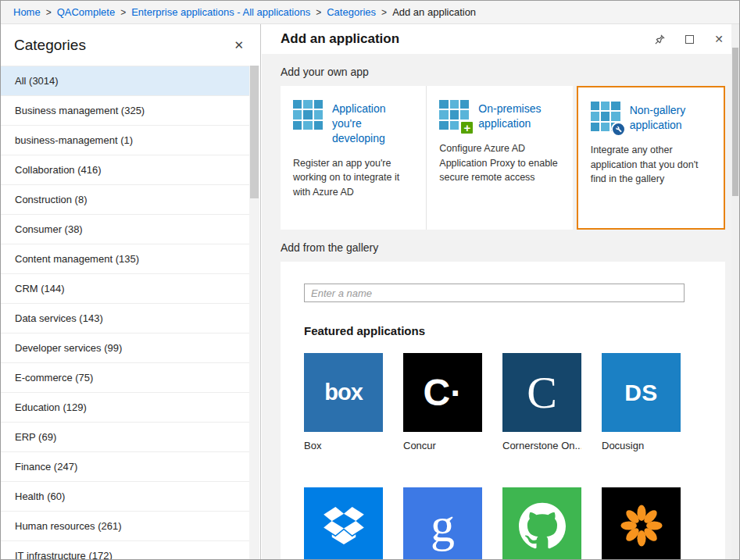 The height and width of the screenshot is (560, 740). I want to click on docusign-logo-icon: DS, so click(641, 393).